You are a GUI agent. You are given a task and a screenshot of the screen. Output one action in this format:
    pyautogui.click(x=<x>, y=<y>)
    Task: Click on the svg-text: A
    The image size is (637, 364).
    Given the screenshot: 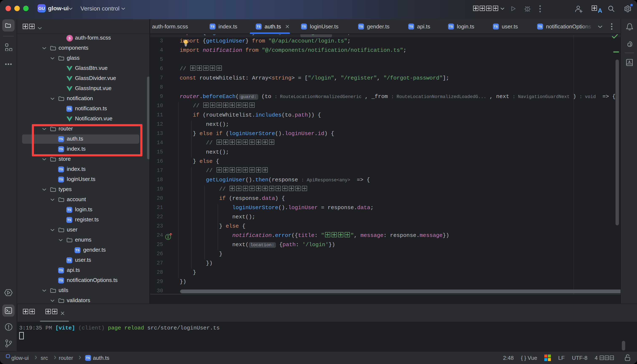 What is the action you would take?
    pyautogui.click(x=629, y=62)
    